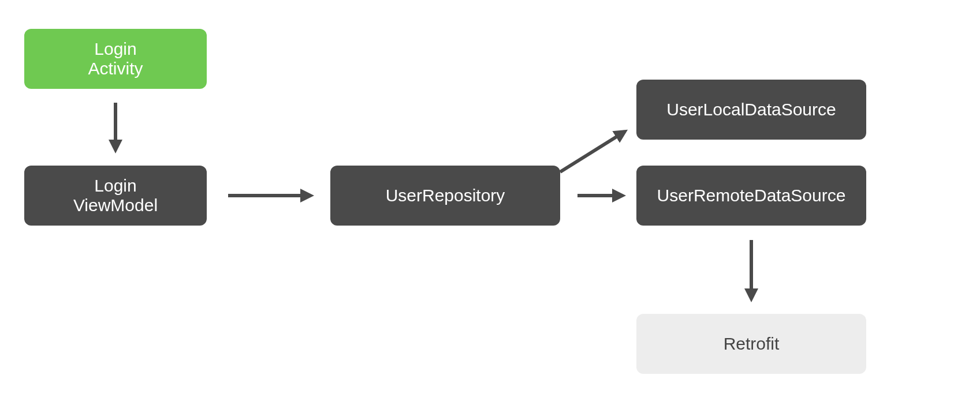 Image resolution: width=980 pixels, height=420 pixels. I want to click on node-label: Login Activity, so click(115, 59).